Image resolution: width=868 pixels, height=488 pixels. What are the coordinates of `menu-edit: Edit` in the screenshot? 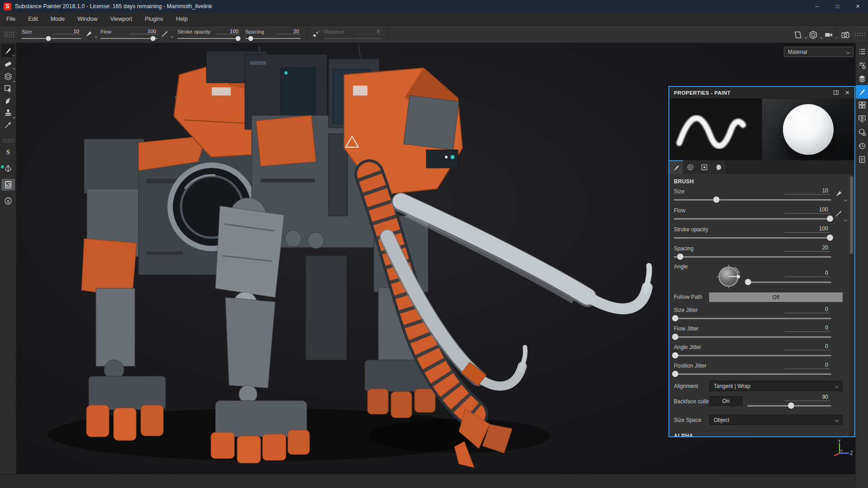 It's located at (33, 19).